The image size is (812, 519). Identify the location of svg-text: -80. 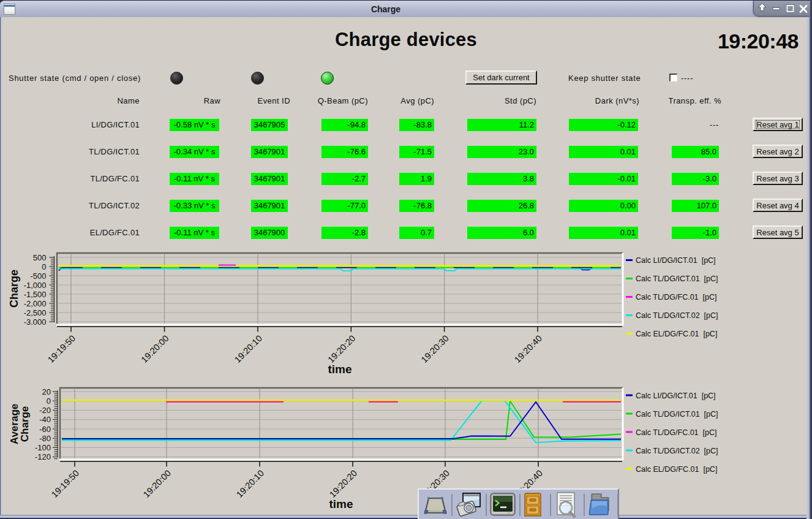
(45, 439).